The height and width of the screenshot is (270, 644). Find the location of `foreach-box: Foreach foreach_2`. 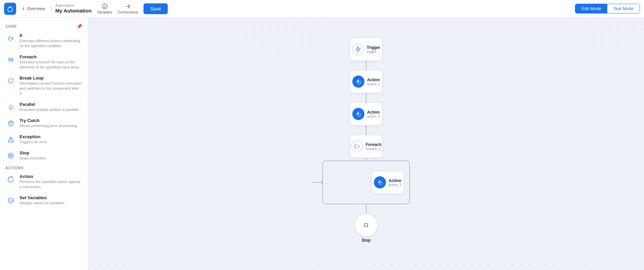

foreach-box: Foreach foreach_2 is located at coordinates (366, 146).